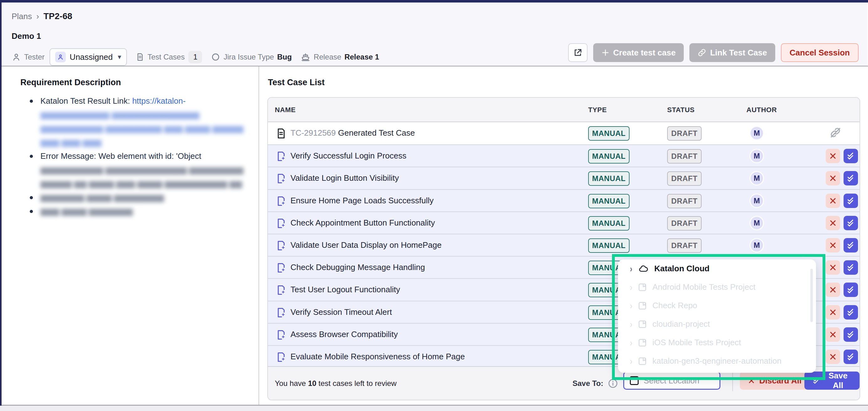 This screenshot has width=868, height=411. I want to click on test-case-row: Verify Successful Login ProcessMANUALDRA…, so click(564, 156).